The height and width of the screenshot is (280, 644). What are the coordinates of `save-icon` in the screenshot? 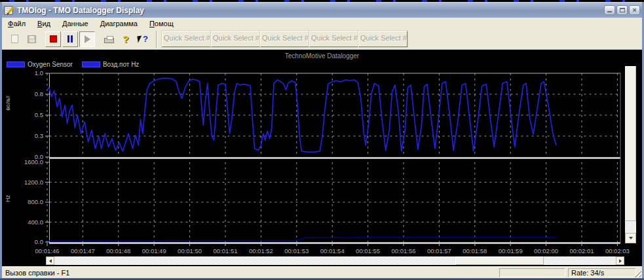 It's located at (31, 39).